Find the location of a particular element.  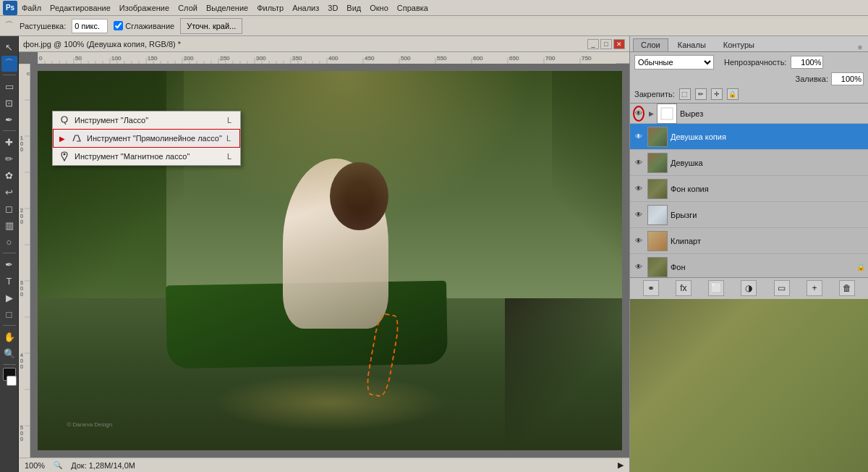

context-menu: Инструмент "Лассо" L ▶ Инструмент "Прямо… is located at coordinates (146, 138).